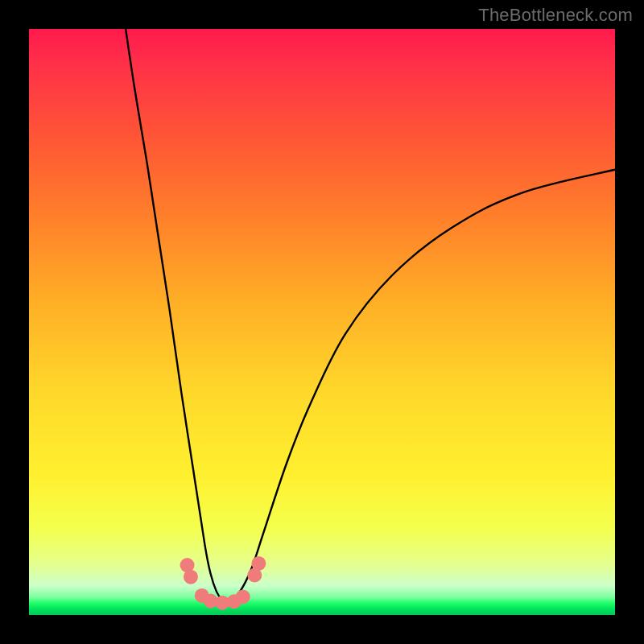 This screenshot has height=644, width=644. What do you see at coordinates (177, 316) in the screenshot?
I see `curve-left-branch` at bounding box center [177, 316].